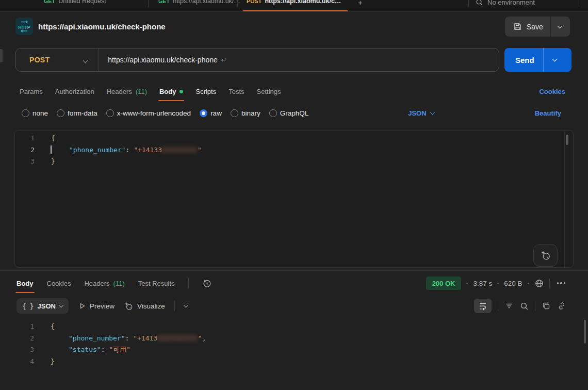  Describe the element at coordinates (537, 27) in the screenshot. I see `save-button: Save` at that location.